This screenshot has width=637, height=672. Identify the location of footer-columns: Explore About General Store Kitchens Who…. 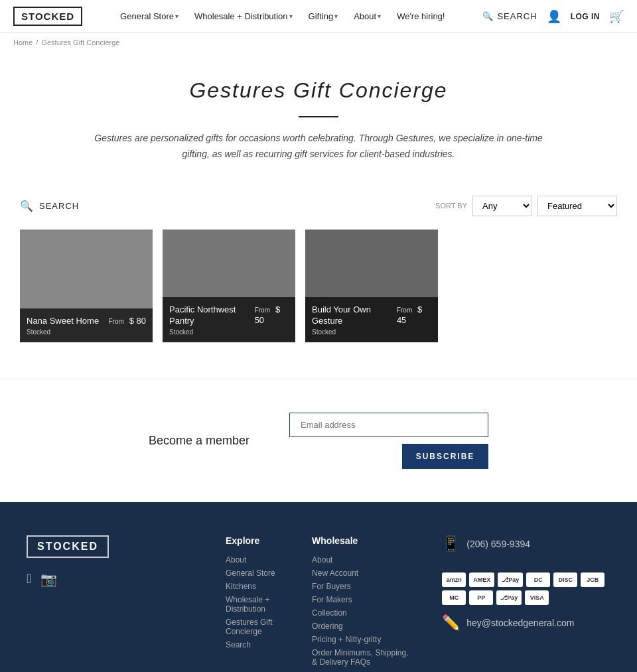
(418, 603).